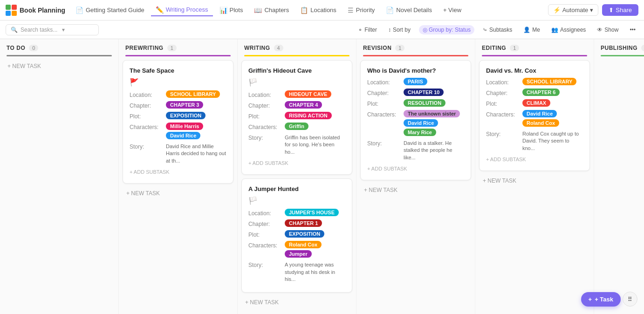 Image resolution: width=644 pixels, height=314 pixels. Describe the element at coordinates (308, 94) in the screenshot. I see `tag: HIDEOUT CAVE` at that location.